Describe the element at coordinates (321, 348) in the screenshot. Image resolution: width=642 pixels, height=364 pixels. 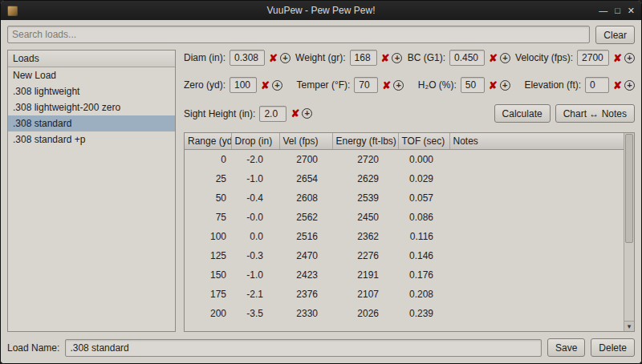
I see `load-name-bar: Load Name: Save Delete` at that location.